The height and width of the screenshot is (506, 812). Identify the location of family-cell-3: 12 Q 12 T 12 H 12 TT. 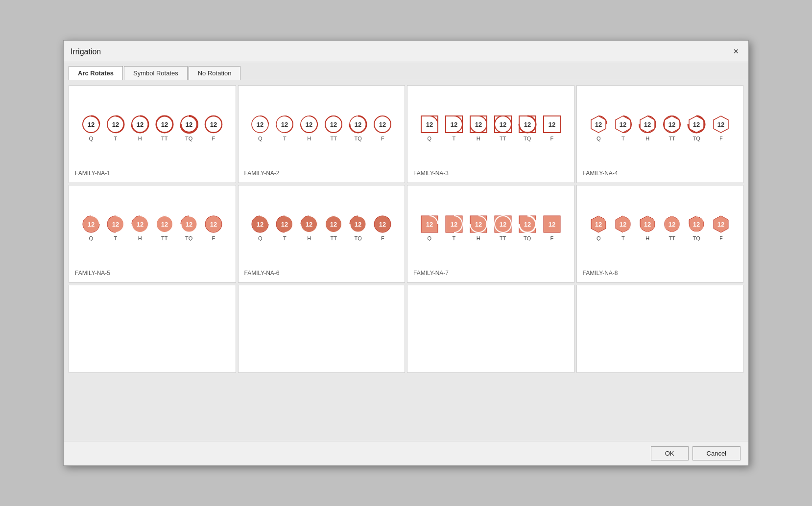
(491, 134).